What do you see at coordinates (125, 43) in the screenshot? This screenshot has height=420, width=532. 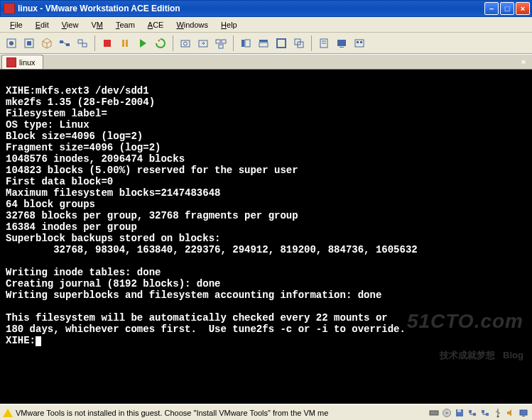 I see `pause-button` at bounding box center [125, 43].